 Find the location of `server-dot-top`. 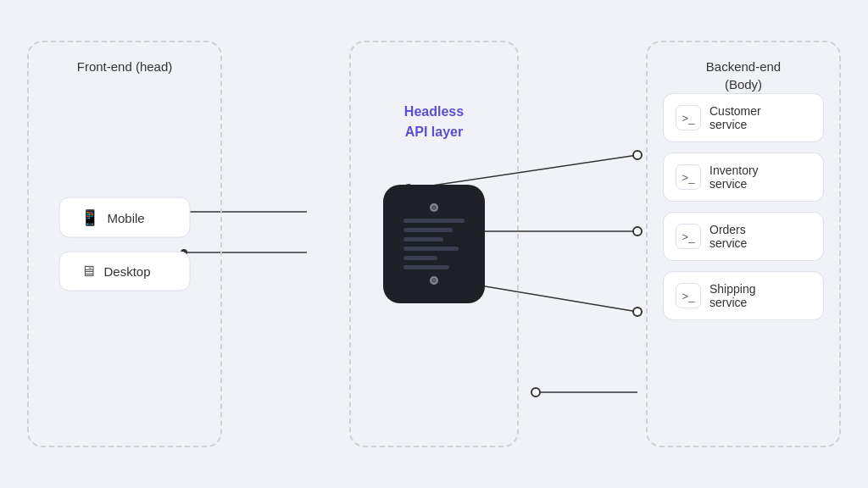

server-dot-top is located at coordinates (434, 208).